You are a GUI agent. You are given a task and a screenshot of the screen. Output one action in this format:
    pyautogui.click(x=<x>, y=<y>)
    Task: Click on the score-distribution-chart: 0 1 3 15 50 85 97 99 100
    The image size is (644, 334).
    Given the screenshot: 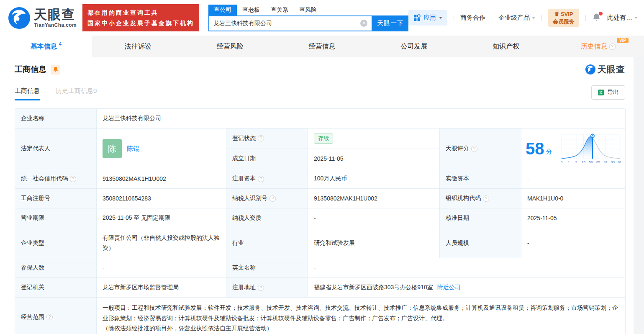 What is the action you would take?
    pyautogui.click(x=590, y=149)
    